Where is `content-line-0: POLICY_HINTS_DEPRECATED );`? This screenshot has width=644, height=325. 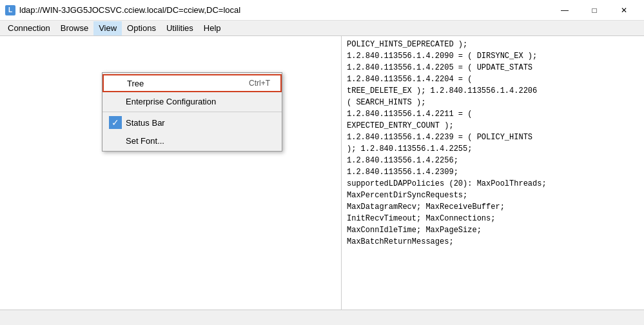
content-line-0: POLICY_HINTS_DEPRECATED ); is located at coordinates (493, 44).